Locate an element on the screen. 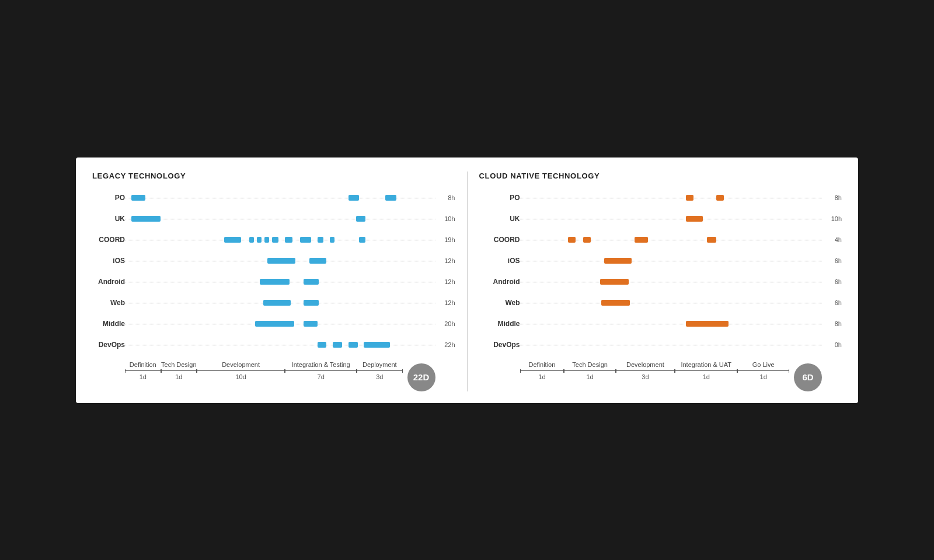 This screenshot has width=934, height=560. legacy-title: LEGACY TECHNOLOGY is located at coordinates (274, 176).